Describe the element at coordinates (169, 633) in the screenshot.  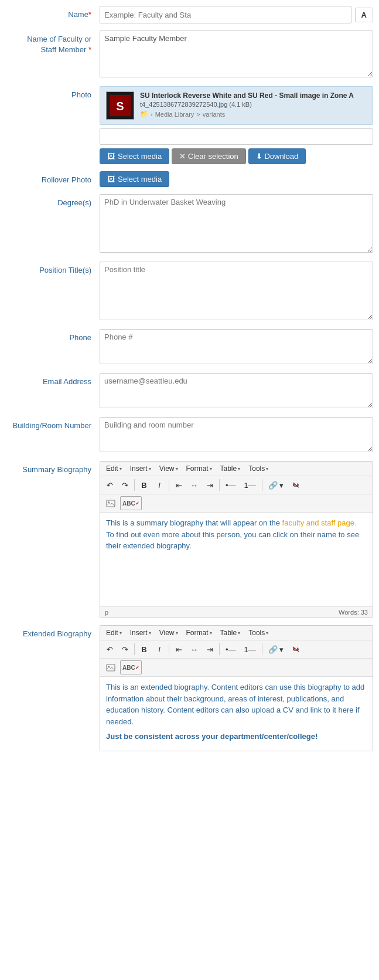
I see `extended-menu-view: View ▾` at that location.